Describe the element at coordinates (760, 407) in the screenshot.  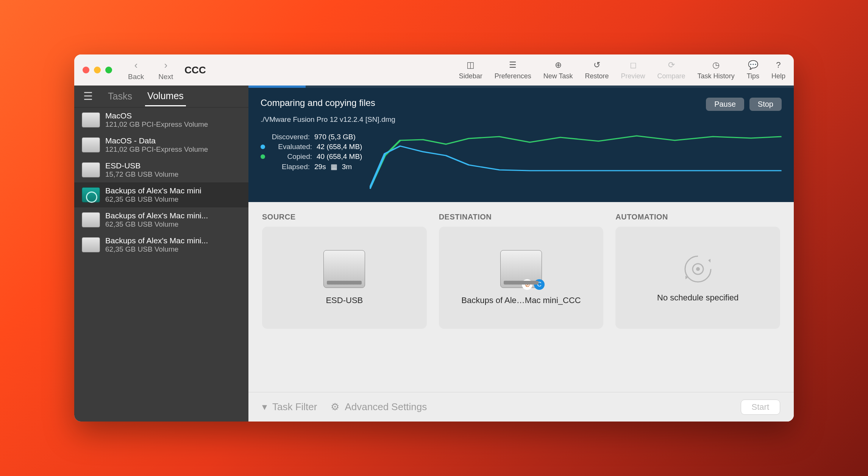
I see `start-button: Start` at that location.